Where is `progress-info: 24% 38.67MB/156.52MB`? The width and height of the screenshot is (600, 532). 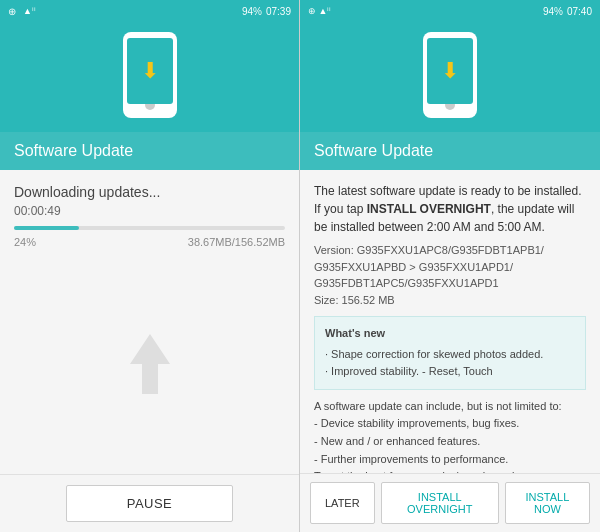 progress-info: 24% 38.67MB/156.52MB is located at coordinates (150, 242).